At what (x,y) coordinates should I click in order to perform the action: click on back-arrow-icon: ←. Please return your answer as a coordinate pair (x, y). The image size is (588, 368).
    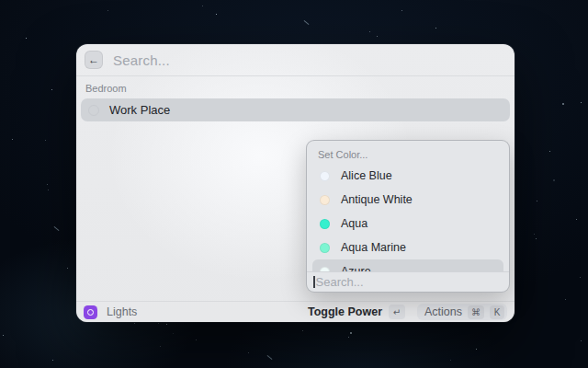
    Looking at the image, I should click on (94, 60).